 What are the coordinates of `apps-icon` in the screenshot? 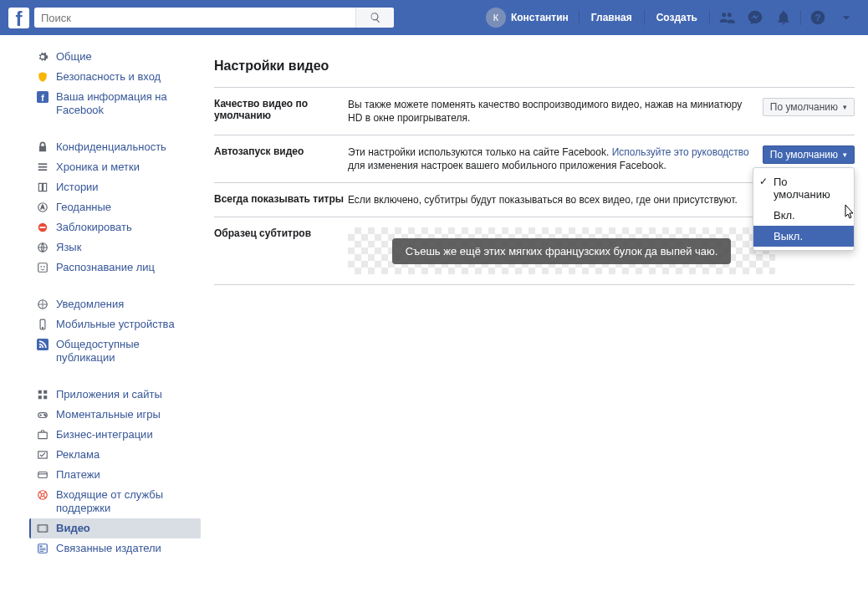 It's located at (43, 395).